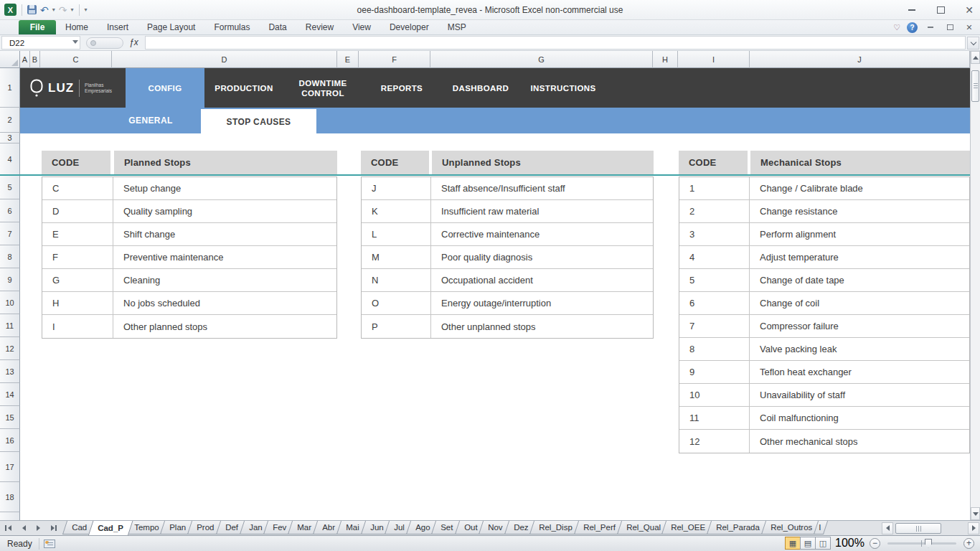 Image resolution: width=980 pixels, height=551 pixels. What do you see at coordinates (823, 543) in the screenshot?
I see `page-break-view-button: ◫` at bounding box center [823, 543].